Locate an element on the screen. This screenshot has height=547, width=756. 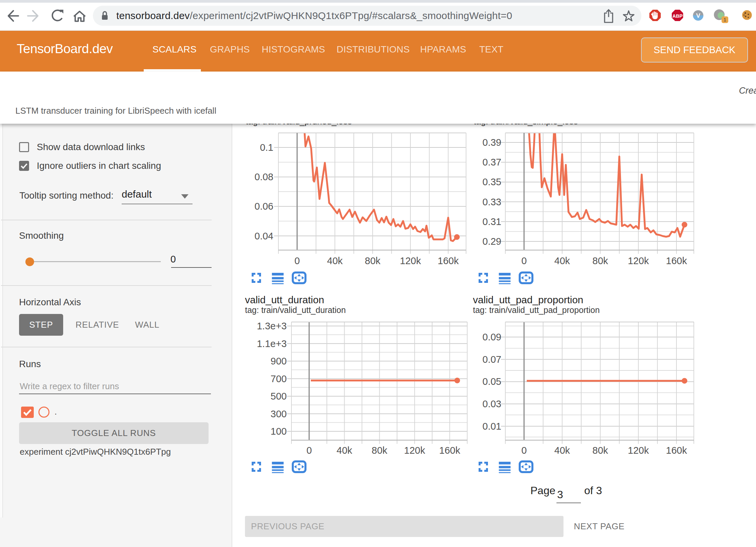
svg-text: V is located at coordinates (699, 15).